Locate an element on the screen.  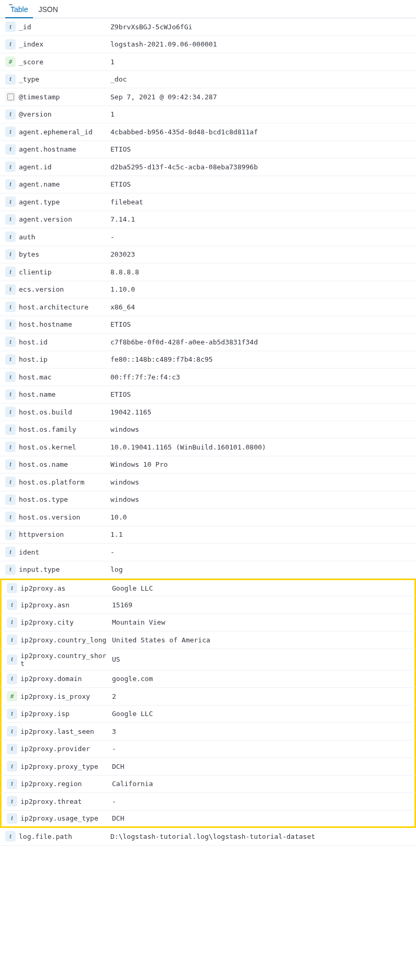
field-row: t_type_doc is located at coordinates (208, 80).